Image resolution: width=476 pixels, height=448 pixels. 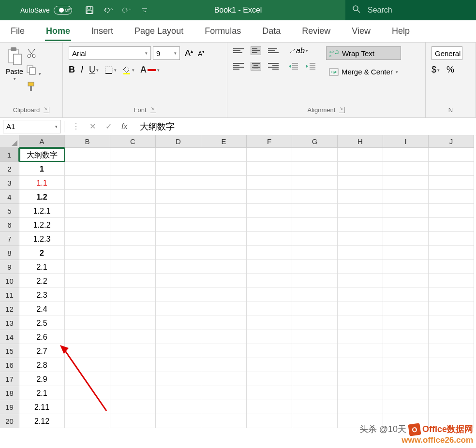 What do you see at coordinates (93, 127) in the screenshot?
I see `cancel-icon: ✕` at bounding box center [93, 127].